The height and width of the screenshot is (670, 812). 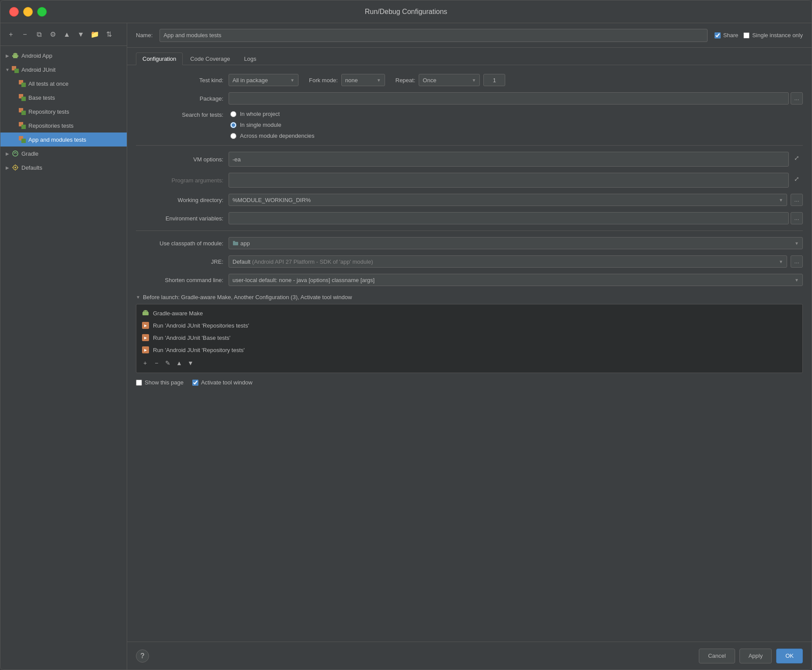 I want to click on tab-configuration: Configuration, so click(x=159, y=59).